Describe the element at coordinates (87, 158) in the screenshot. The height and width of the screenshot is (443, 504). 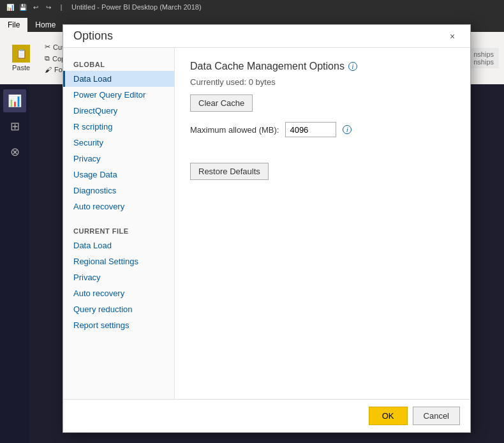
I see `nav-privacy-label: Privacy` at that location.